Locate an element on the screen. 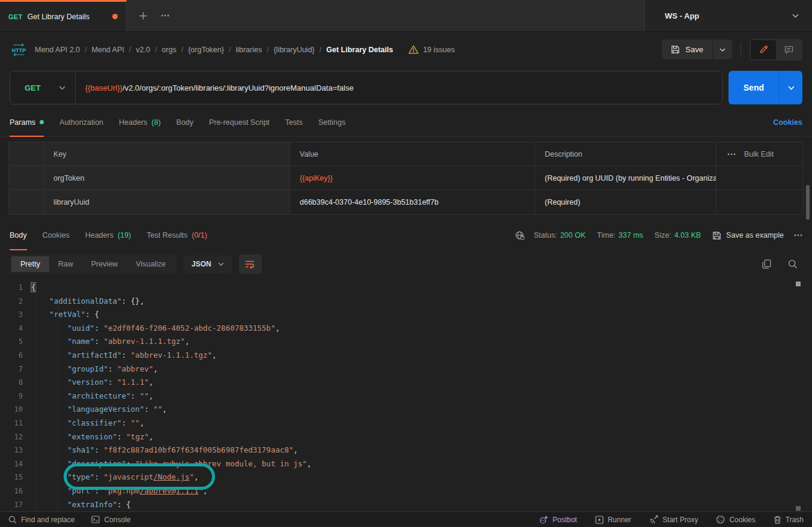 The width and height of the screenshot is (812, 527). tab-pre-request-script: Pre-request Script is located at coordinates (239, 122).